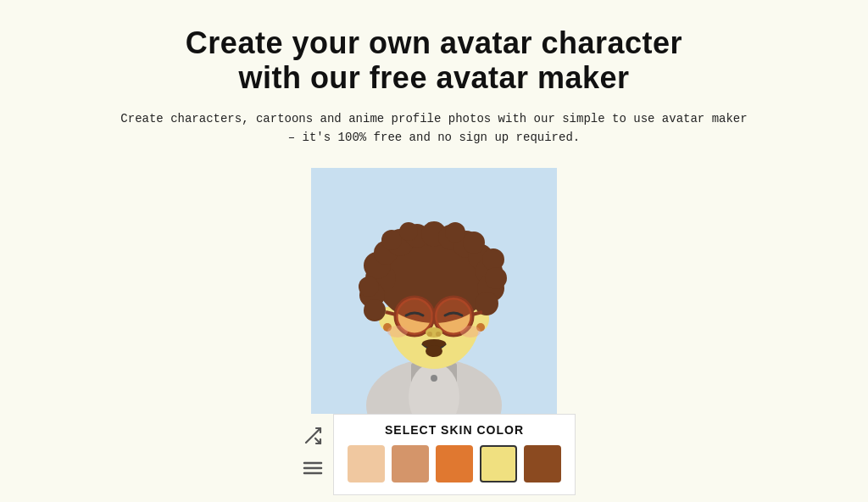 The width and height of the screenshot is (868, 502). Describe the element at coordinates (454, 430) in the screenshot. I see `skin-label: SELECT SKIN COLOR` at that location.